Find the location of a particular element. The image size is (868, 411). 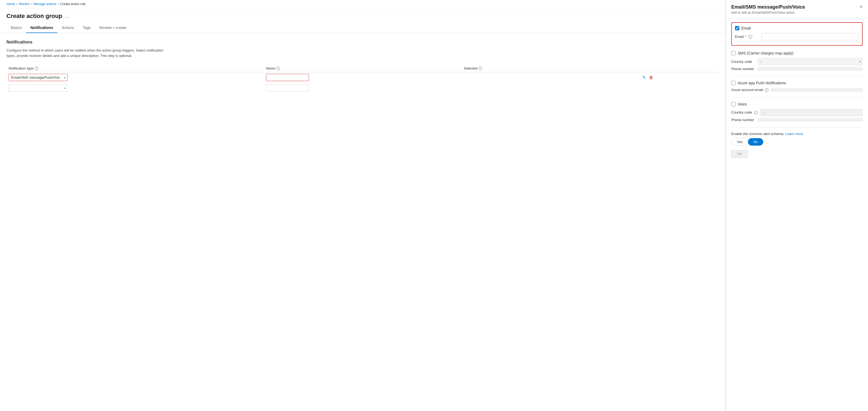

learn-more-link: Learn more is located at coordinates (794, 134).